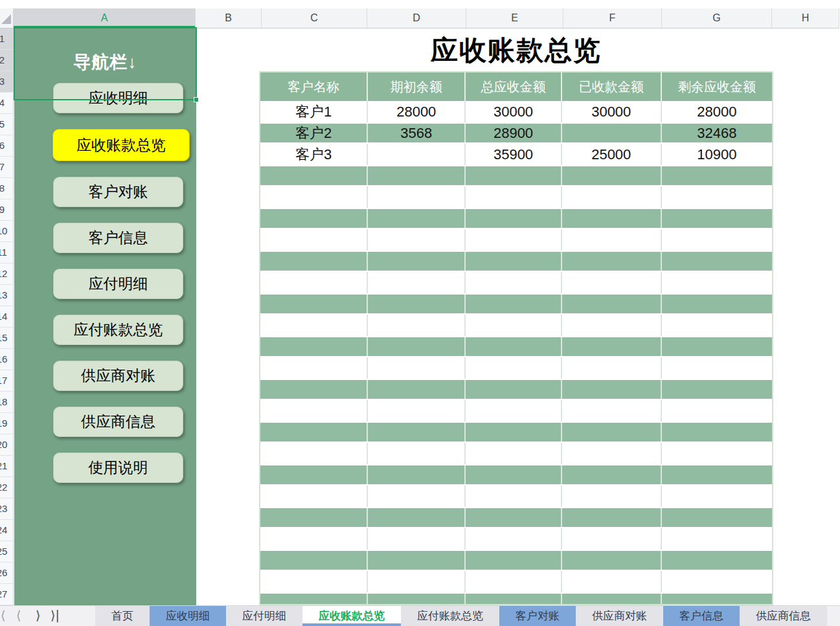 Image resolution: width=840 pixels, height=626 pixels. What do you see at coordinates (806, 18) in the screenshot?
I see `column-header-h: H` at bounding box center [806, 18].